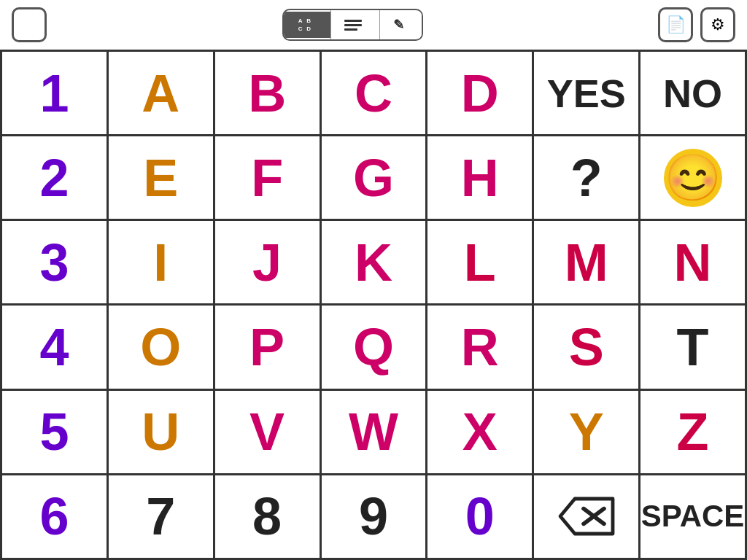 This screenshot has height=560, width=747. Describe the element at coordinates (587, 518) in the screenshot. I see `cell-r6c6` at that location.